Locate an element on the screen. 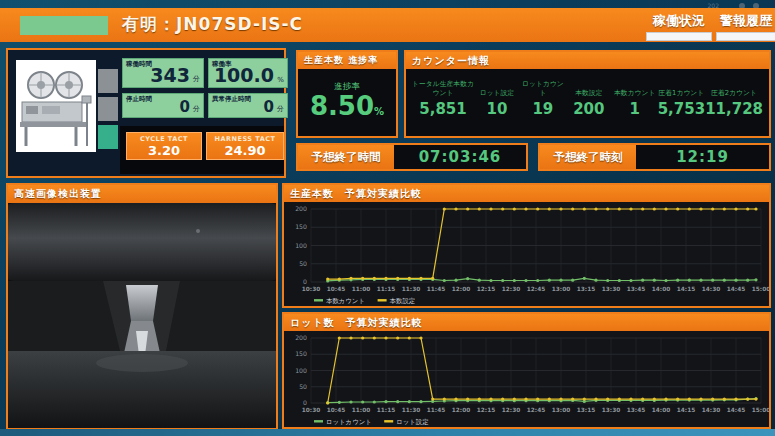 This screenshot has height=436, width=775. svg-text: 14:00 is located at coordinates (661, 410).